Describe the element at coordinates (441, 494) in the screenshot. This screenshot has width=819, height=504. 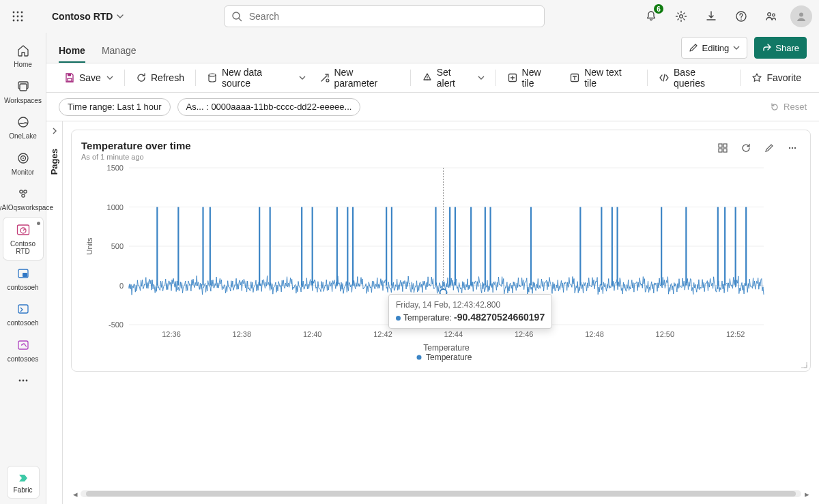
I see `horizontal-scrollbar: ◂ ▸` at that location.